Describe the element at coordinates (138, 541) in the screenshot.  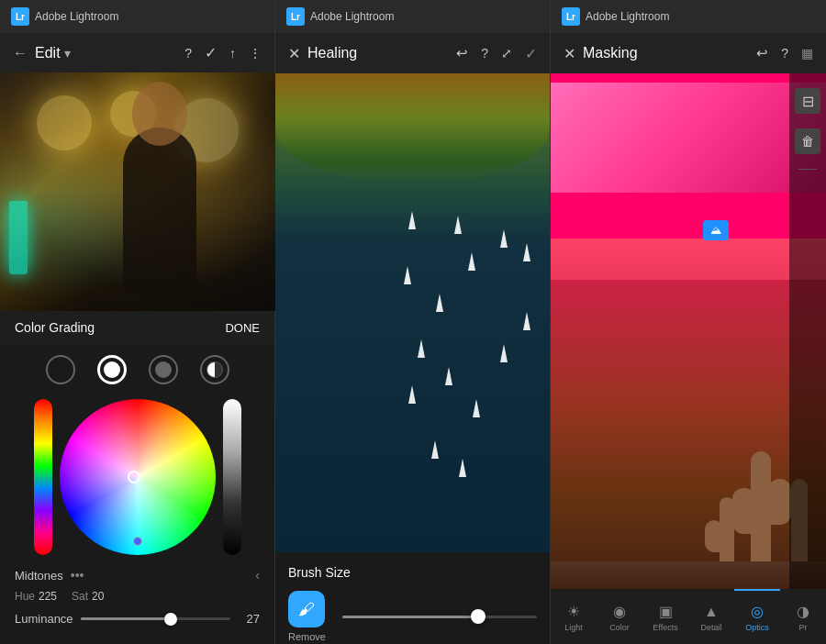
I see `blue-indicator-dot` at that location.